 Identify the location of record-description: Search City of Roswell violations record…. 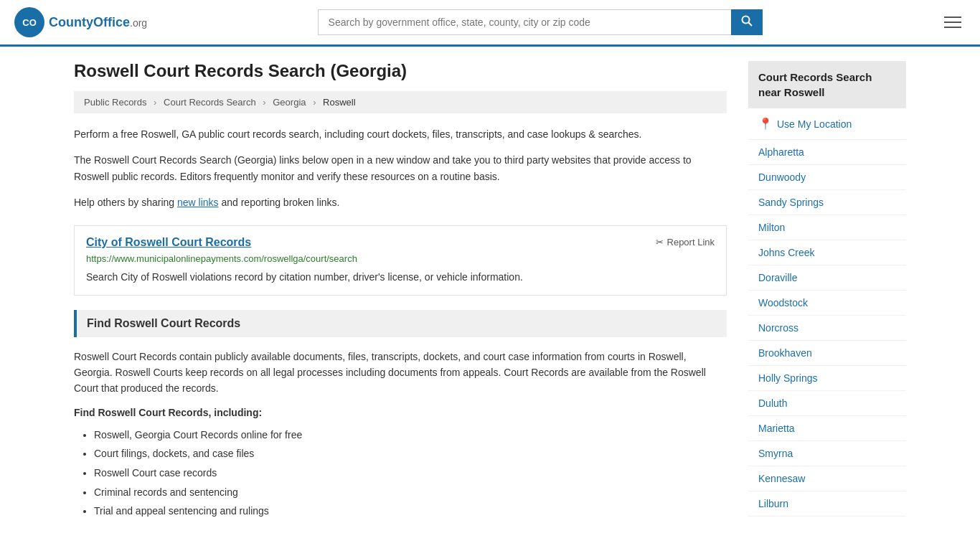
(400, 277).